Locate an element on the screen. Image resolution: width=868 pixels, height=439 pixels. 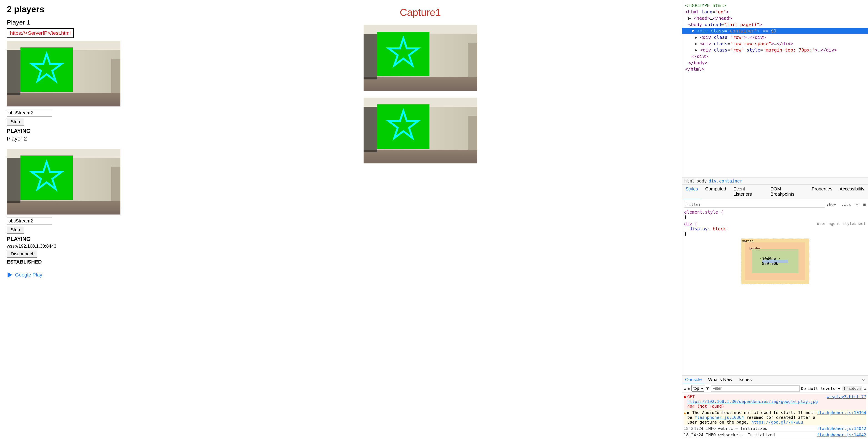
breadcrumb-html: html is located at coordinates (689, 181).